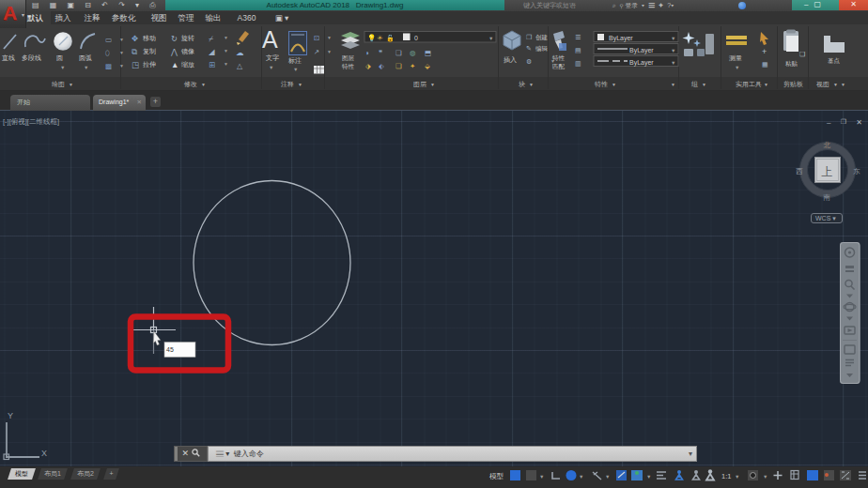 This screenshot has height=488, width=868. Describe the element at coordinates (188, 38) in the screenshot. I see `svg-text: 旋转` at that location.